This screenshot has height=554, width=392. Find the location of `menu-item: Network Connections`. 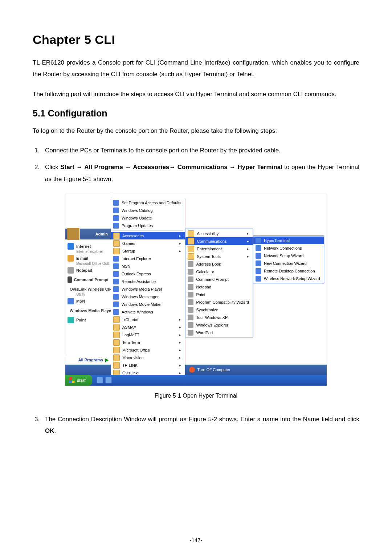

menu-item: Network Connections is located at coordinates (289, 248).